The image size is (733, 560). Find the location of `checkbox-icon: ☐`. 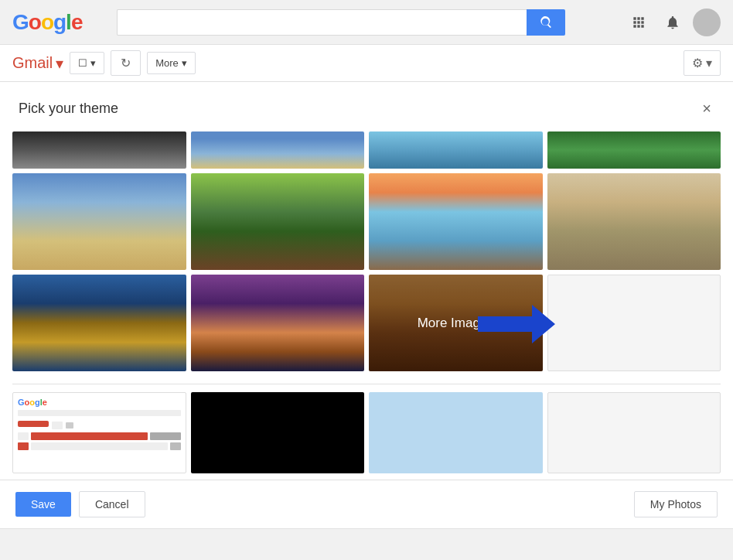

checkbox-icon: ☐ is located at coordinates (83, 63).